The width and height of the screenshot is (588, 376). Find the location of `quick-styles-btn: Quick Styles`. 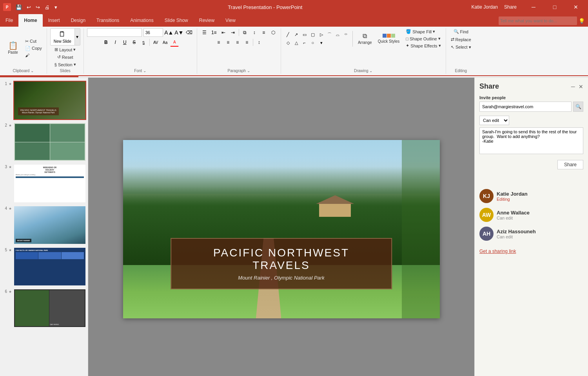

quick-styles-btn: Quick Styles is located at coordinates (389, 38).